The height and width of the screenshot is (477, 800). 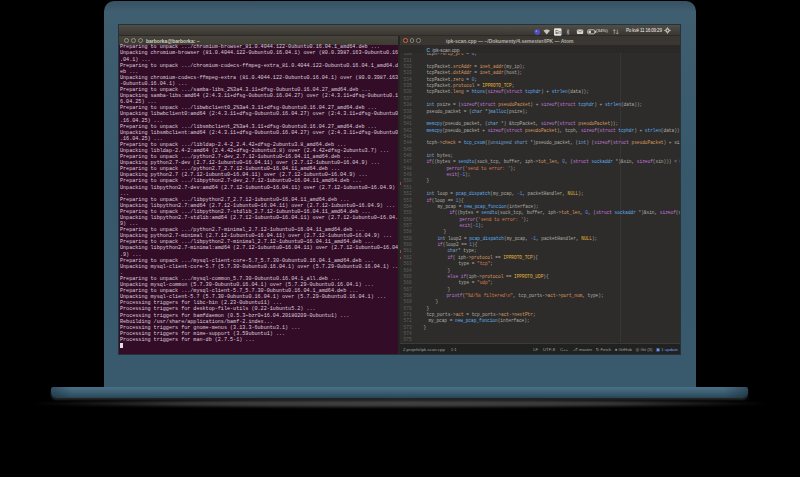 I want to click on svg-text: En, so click(x=558, y=32).